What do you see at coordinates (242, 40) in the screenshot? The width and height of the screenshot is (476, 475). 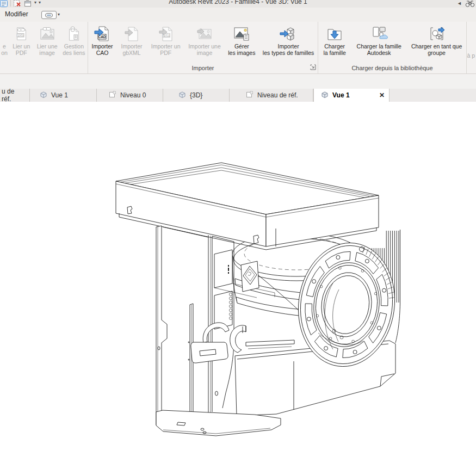 I see `ribbon-button-gerer-les-images: Gérerles images` at bounding box center [242, 40].